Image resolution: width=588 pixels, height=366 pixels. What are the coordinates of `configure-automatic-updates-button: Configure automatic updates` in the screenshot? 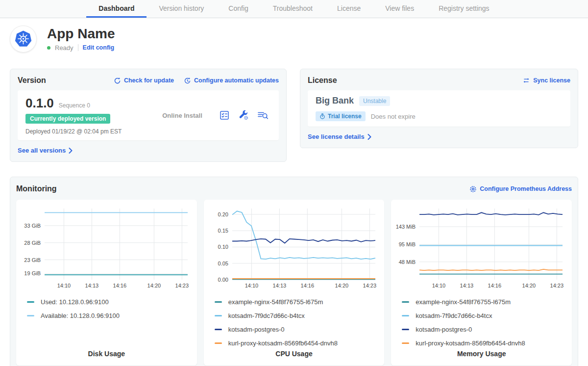 It's located at (231, 80).